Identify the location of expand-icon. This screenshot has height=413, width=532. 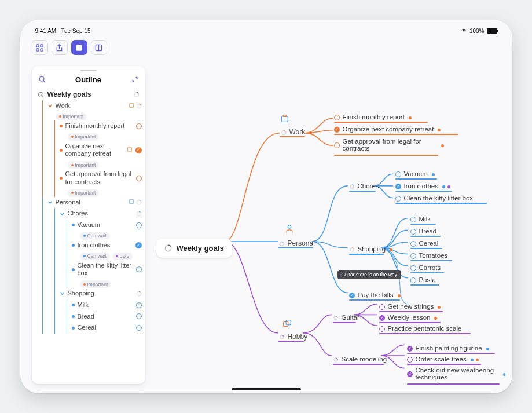
(135, 79).